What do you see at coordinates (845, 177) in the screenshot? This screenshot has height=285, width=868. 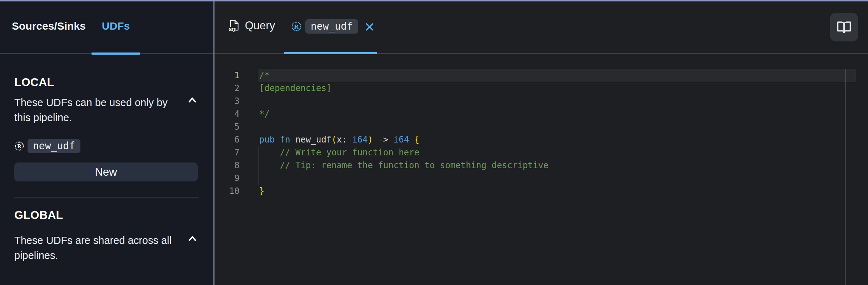 I see `overview-ruler-border` at bounding box center [845, 177].